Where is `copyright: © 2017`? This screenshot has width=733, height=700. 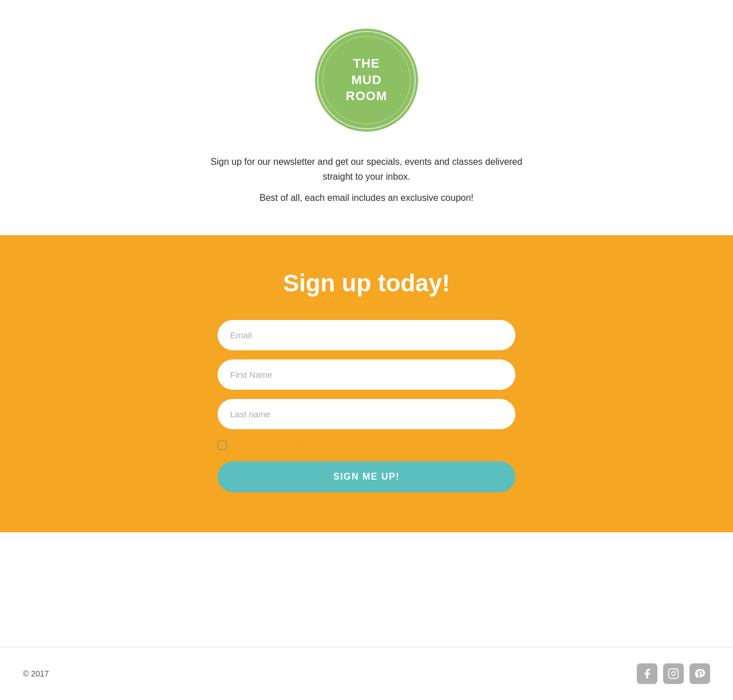 copyright: © 2017 is located at coordinates (36, 674).